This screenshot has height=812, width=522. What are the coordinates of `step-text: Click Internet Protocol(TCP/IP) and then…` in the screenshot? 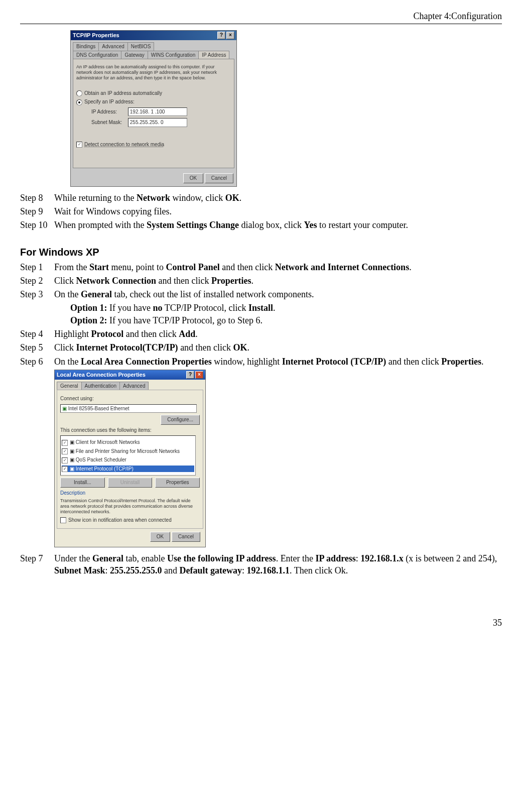 It's located at (278, 347).